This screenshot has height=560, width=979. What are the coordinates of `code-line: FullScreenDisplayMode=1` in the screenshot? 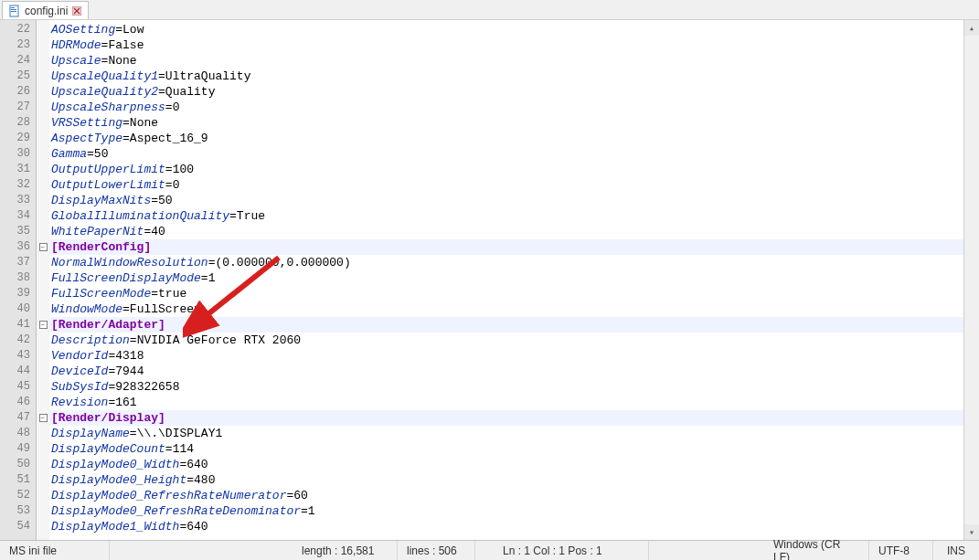 It's located at (506, 278).